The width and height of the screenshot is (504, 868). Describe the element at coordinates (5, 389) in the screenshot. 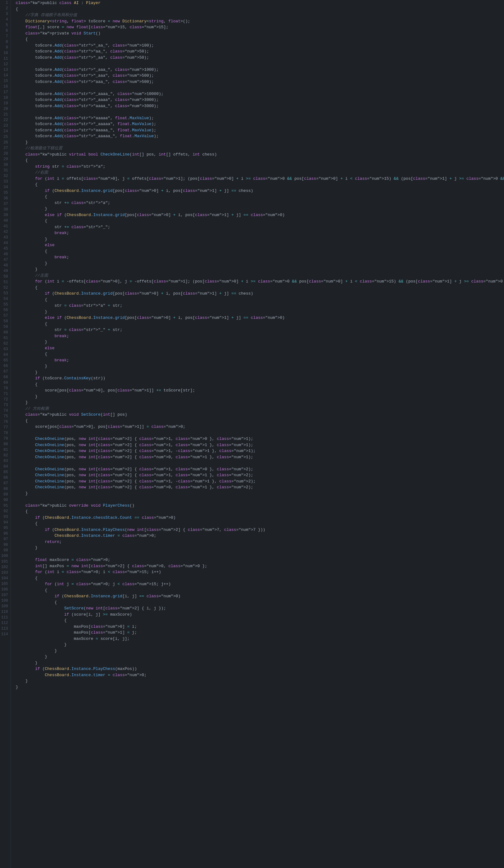

I see `line-number: 70` at that location.